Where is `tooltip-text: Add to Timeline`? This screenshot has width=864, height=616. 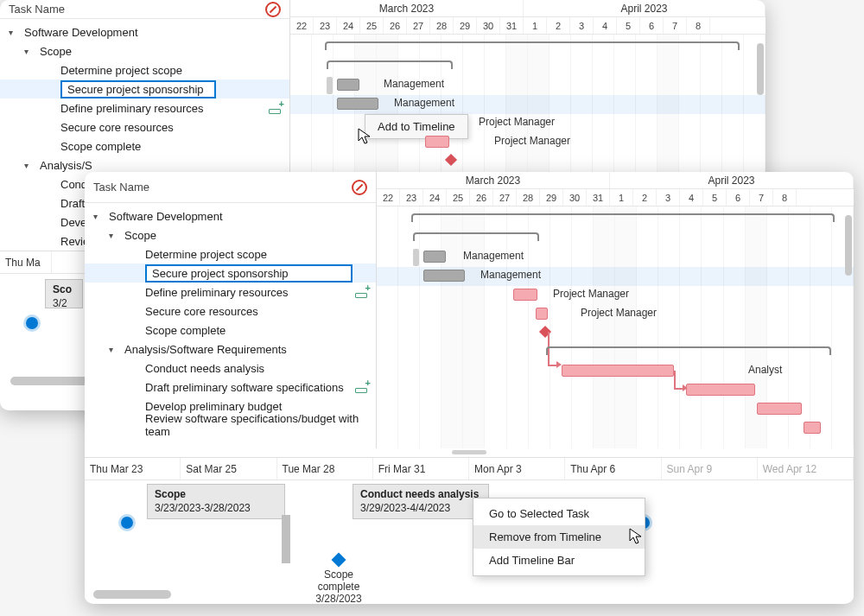 tooltip-text: Add to Timeline is located at coordinates (416, 126).